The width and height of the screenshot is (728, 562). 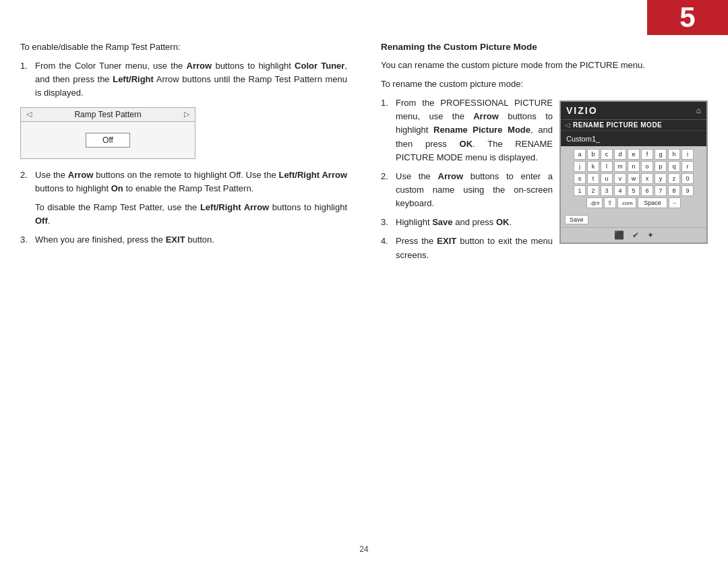 I want to click on ramp-body: Off, so click(x=108, y=140).